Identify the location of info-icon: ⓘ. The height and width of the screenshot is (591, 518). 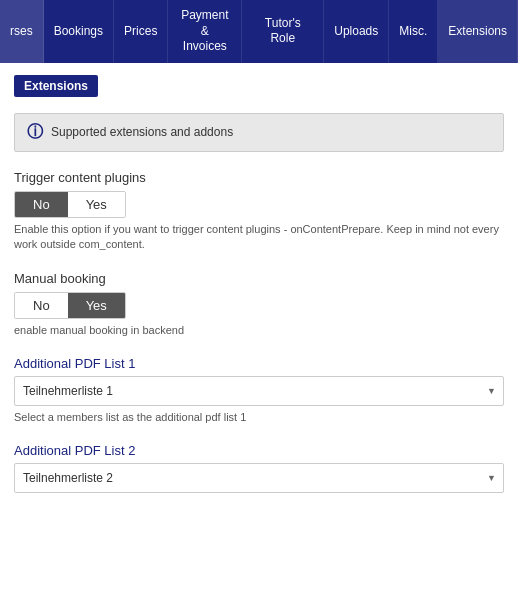
(35, 132).